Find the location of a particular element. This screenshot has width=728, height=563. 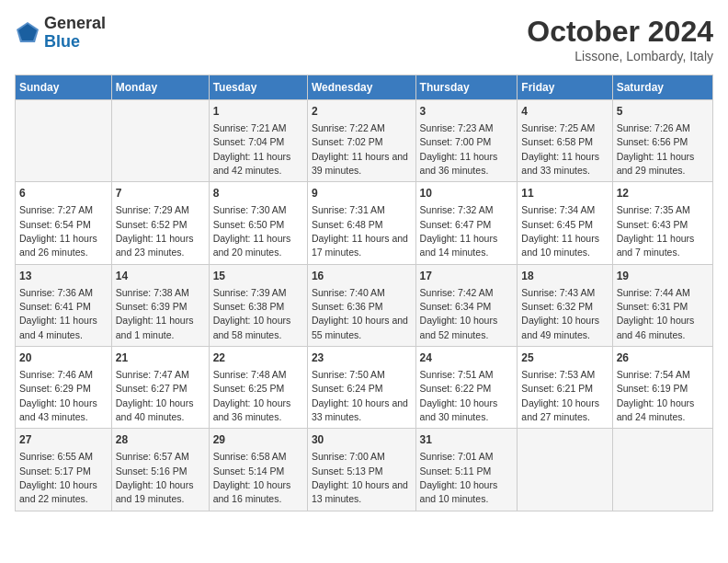

sunrise-text: Sunrise: 7:25 AM is located at coordinates (558, 128).